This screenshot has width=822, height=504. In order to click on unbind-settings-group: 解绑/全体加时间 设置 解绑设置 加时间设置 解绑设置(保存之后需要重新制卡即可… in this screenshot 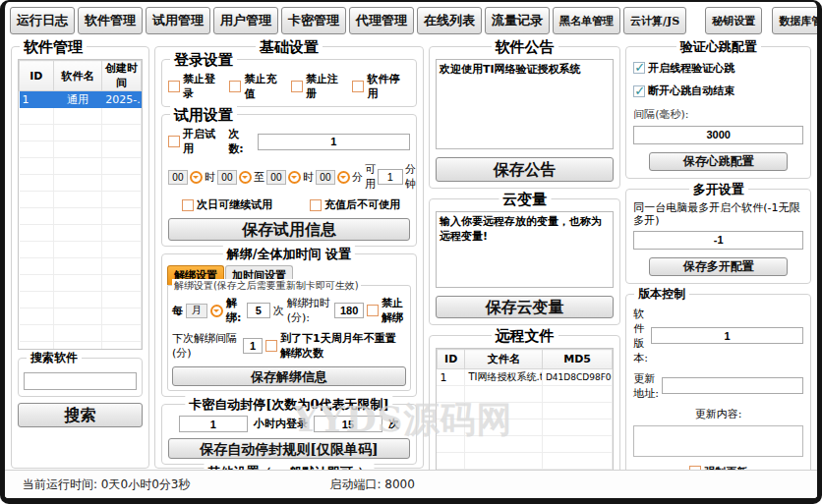, I will do `click(289, 325)`.